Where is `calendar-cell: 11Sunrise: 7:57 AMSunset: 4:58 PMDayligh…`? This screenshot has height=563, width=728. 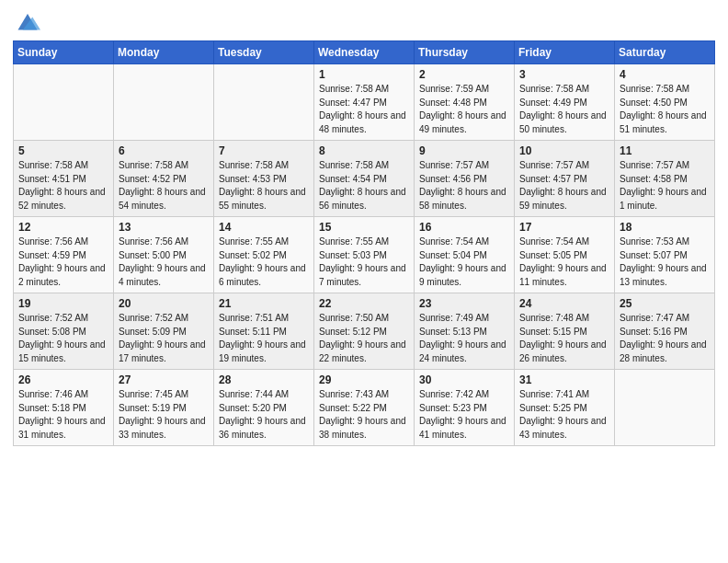
calendar-cell: 11Sunrise: 7:57 AMSunset: 4:58 PMDayligh… is located at coordinates (665, 178).